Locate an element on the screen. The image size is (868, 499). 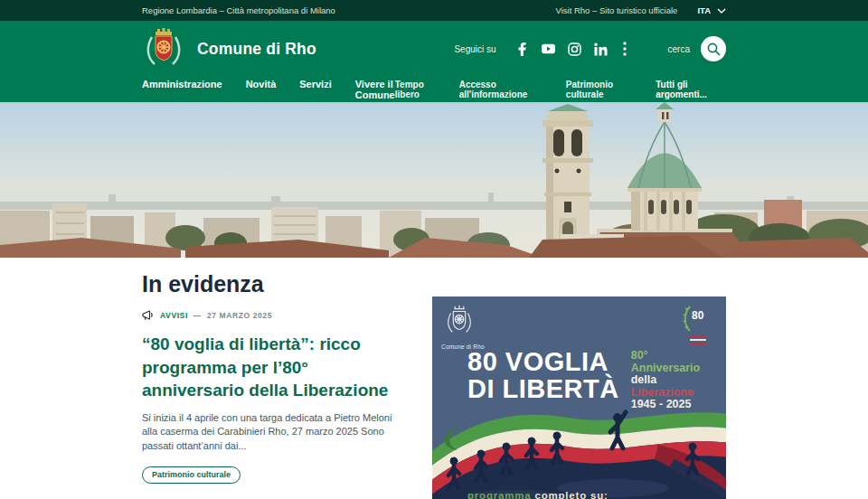
poster-title-line1: 80 VOGLIA is located at coordinates (543, 362).